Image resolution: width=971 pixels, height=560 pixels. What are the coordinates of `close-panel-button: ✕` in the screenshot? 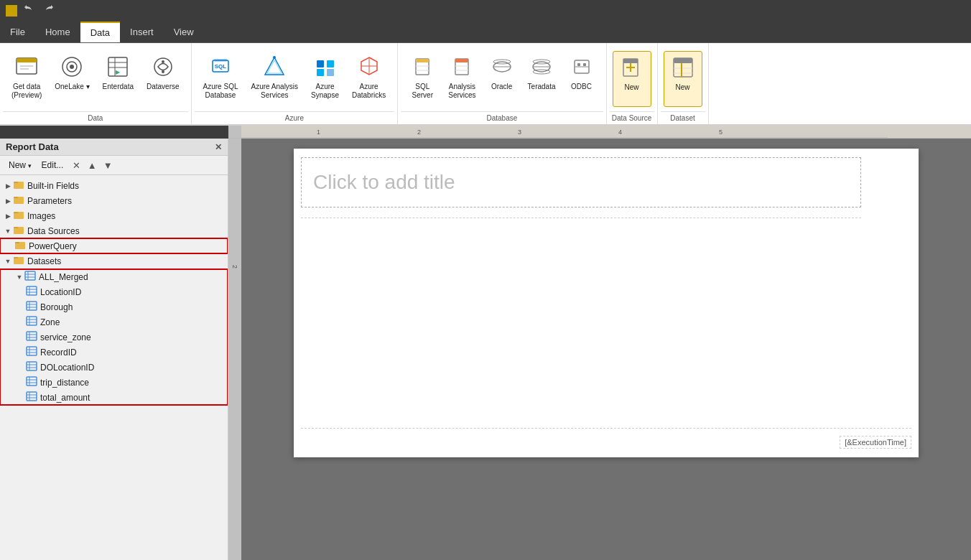 It's located at (218, 147).